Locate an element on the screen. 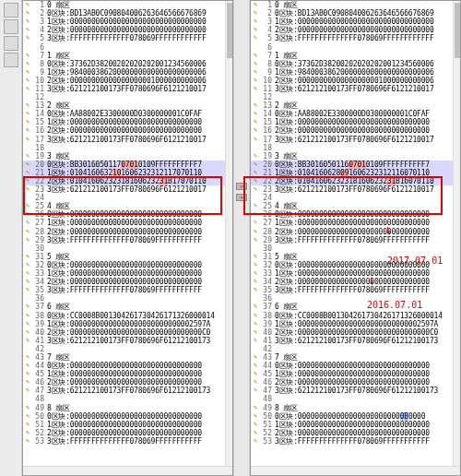  code-line: ✎193 扇区 is located at coordinates (356, 157).